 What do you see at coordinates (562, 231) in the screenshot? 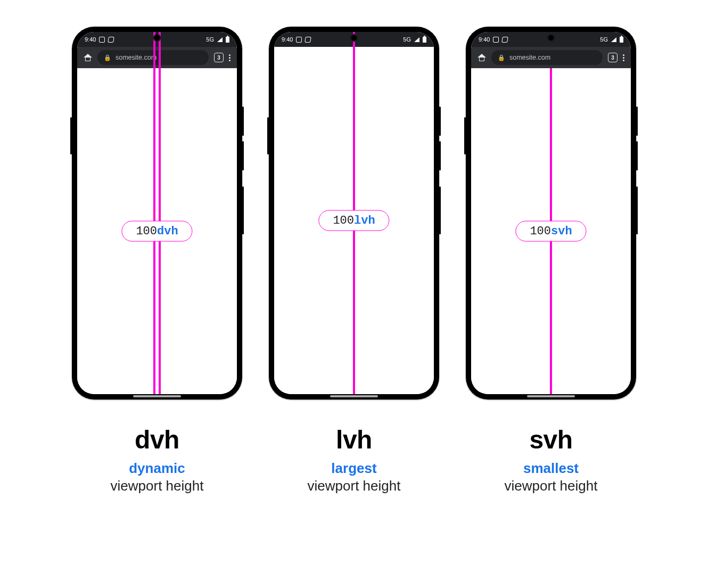
I see `badge-unit: svh` at bounding box center [562, 231].